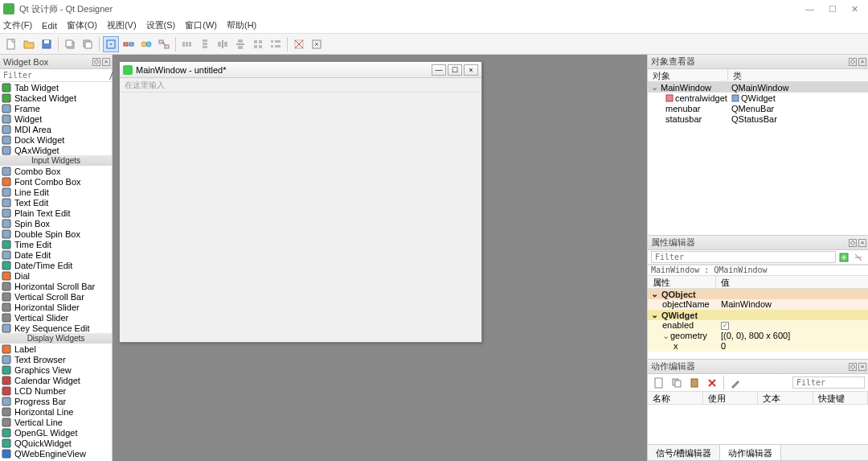  Describe the element at coordinates (712, 383) in the screenshot. I see `delete-action-button` at that location.